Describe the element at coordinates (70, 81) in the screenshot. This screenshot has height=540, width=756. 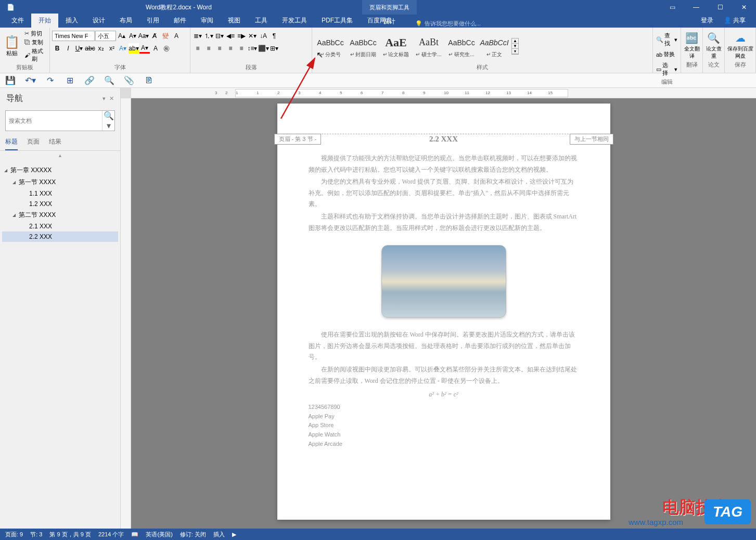
I see `qat-icon-1: ⊞` at that location.